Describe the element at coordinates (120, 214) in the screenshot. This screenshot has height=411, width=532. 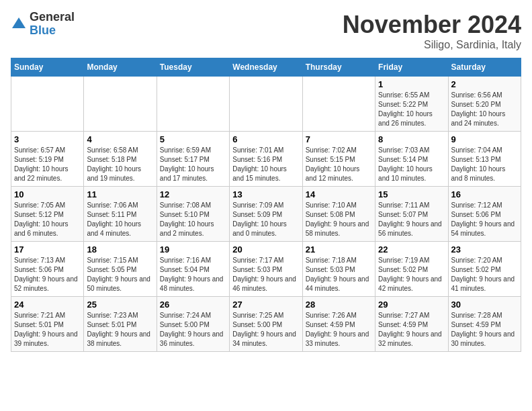
I see `calendar-cell: 11Sunrise: 7:06 AM Sunset: 5:11 PM Dayli…` at that location.